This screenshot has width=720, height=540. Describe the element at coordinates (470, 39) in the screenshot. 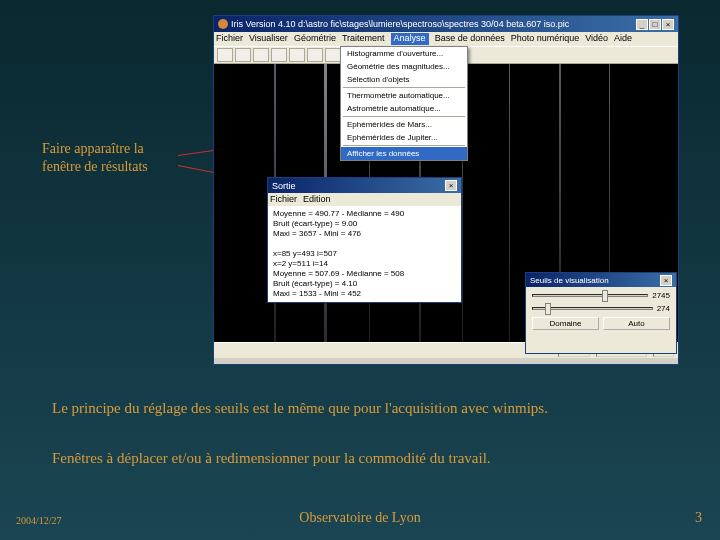

I see `menu-item: Base de données` at that location.